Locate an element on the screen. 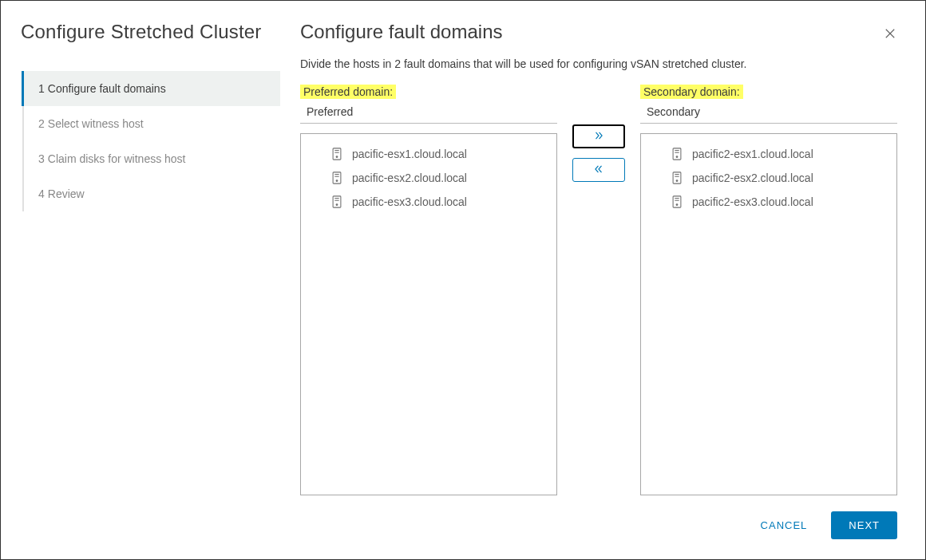 The height and width of the screenshot is (560, 926). step-label: Claim disks for witness host is located at coordinates (117, 159).